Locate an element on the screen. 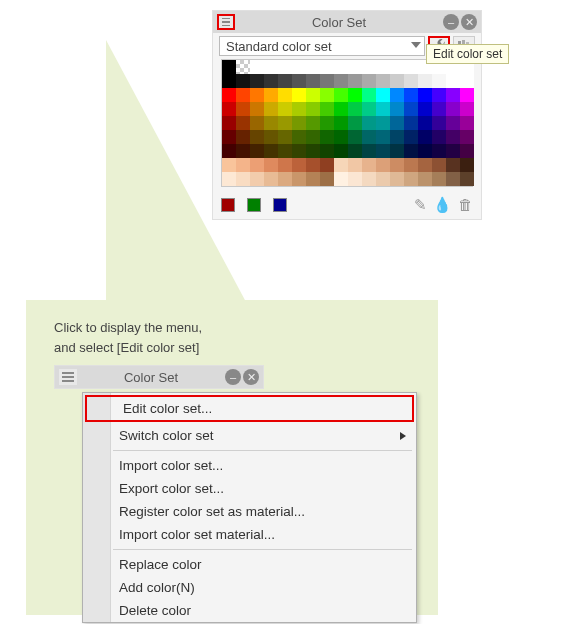 The width and height of the screenshot is (567, 624). color-swatch-grid is located at coordinates (347, 123).